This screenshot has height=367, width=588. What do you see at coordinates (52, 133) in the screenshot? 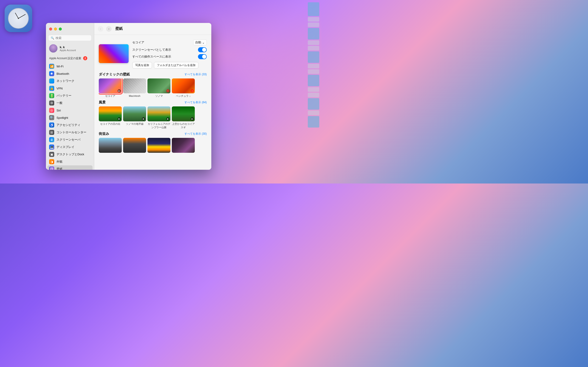
I see `control-center-icon: ⊞` at bounding box center [52, 133].